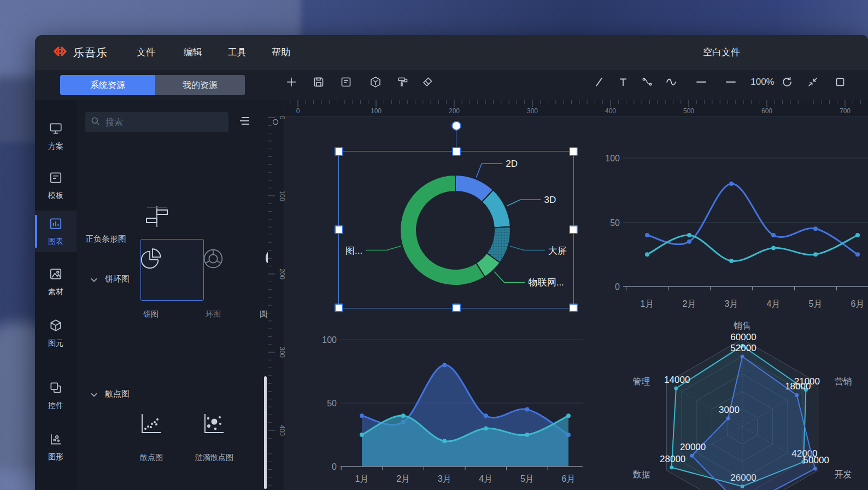 The width and height of the screenshot is (868, 490). I want to click on dash-line-button, so click(731, 82).